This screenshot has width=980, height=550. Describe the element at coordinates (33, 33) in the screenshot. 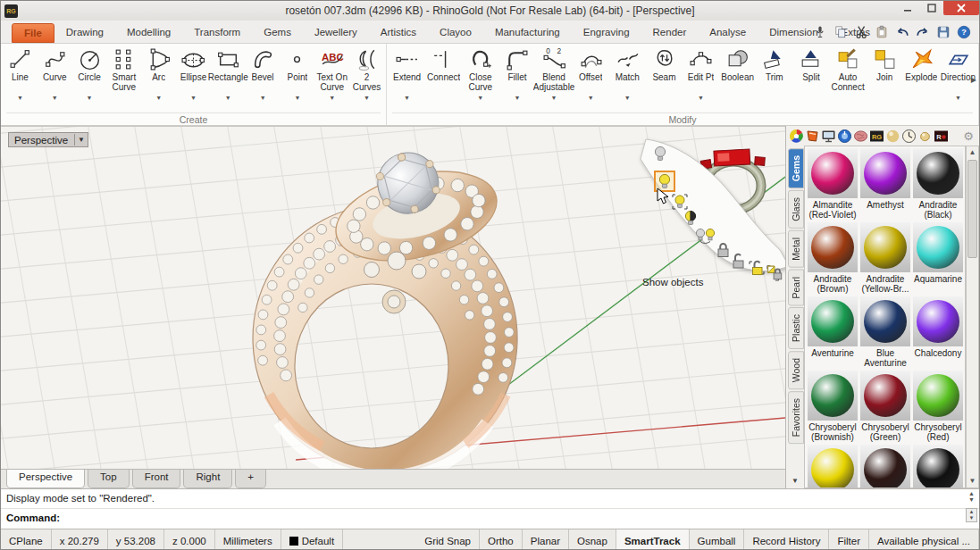

I see `ribbon-tab: File` at that location.